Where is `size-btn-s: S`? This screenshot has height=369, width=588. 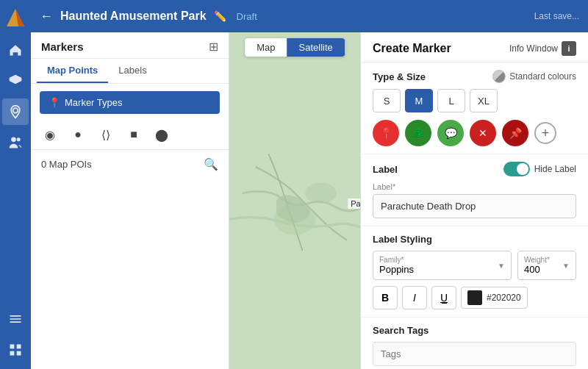 size-btn-s: S is located at coordinates (387, 101).